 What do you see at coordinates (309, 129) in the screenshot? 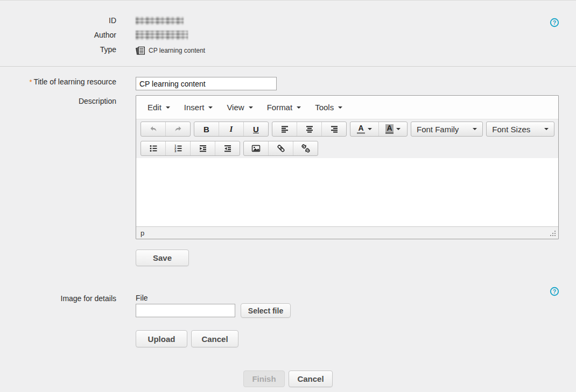
I see `align-center-button` at bounding box center [309, 129].